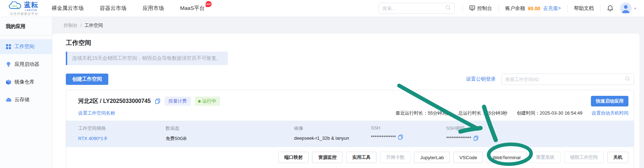 This screenshot has height=168, width=644. What do you see at coordinates (22, 100) in the screenshot?
I see `sidebar-item-label: 云存储` at bounding box center [22, 100].